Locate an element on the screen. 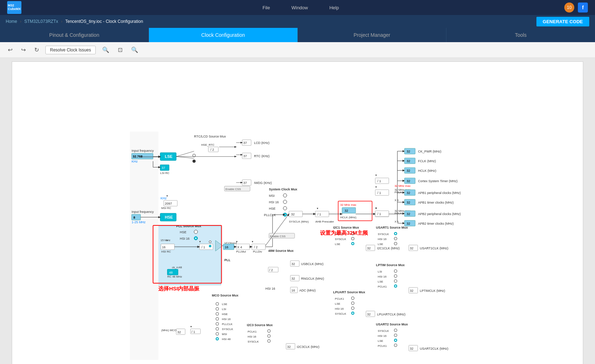  logo-icon: M32CubeMX is located at coordinates (14, 8).